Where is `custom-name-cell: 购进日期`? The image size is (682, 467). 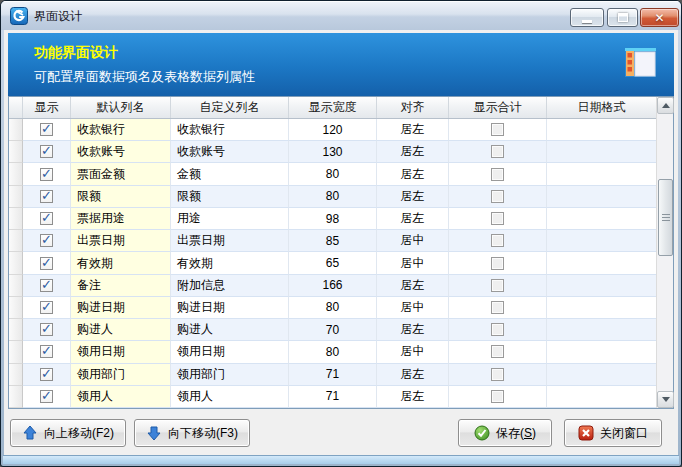 custom-name-cell: 购进日期 is located at coordinates (230, 308).